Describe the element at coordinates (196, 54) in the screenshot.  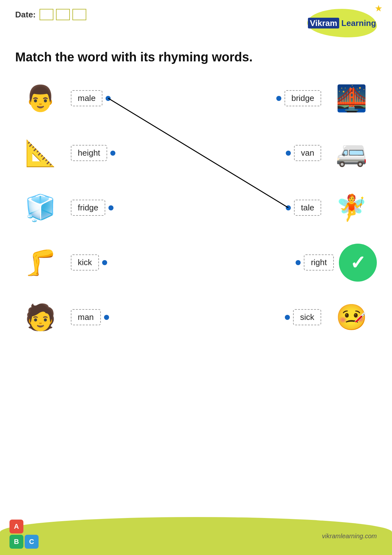
I see `page-title: Match the word with its rhyming words.` at that location.